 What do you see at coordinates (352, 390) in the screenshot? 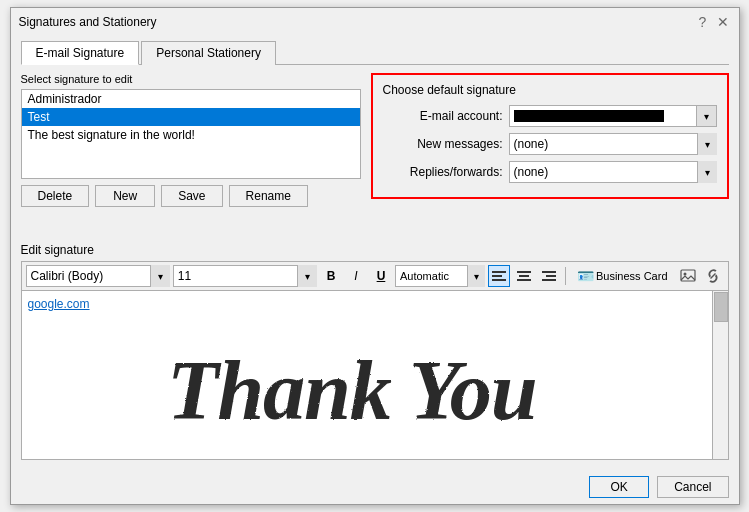
I see `svg-text: Thank You` at bounding box center [352, 390].